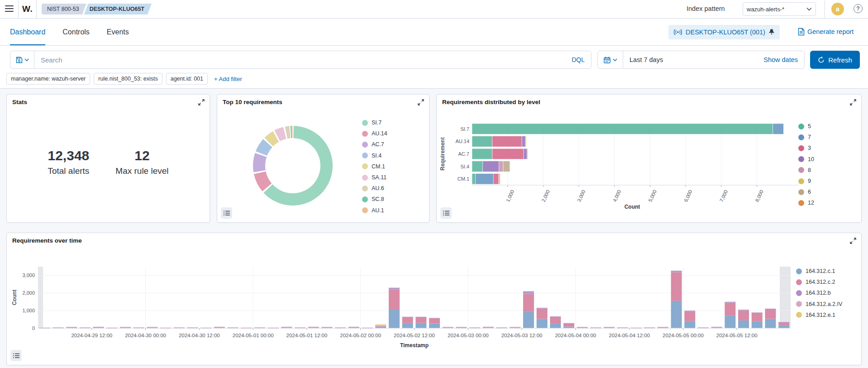 Image resolution: width=868 pixels, height=368 pixels. I want to click on legend-item: 164.312.c.1, so click(819, 271).